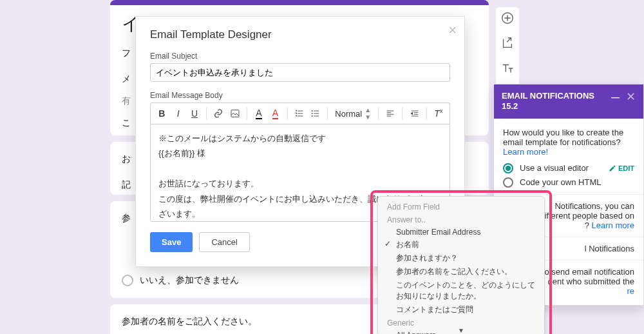 The height and width of the screenshot is (334, 644). Describe the element at coordinates (569, 102) in the screenshot. I see `panel-header: EMAIL NOTIFICATIONS 15.2 — ✕` at that location.